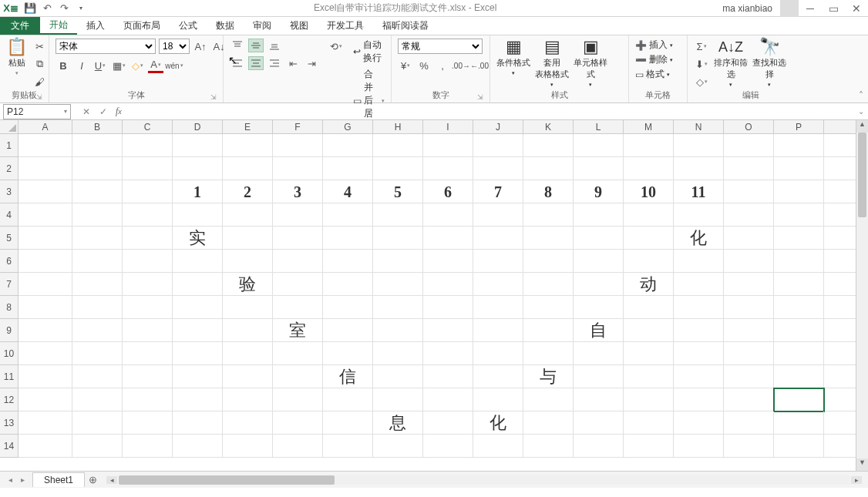 The height and width of the screenshot is (497, 868). I want to click on cell-K1, so click(549, 146).